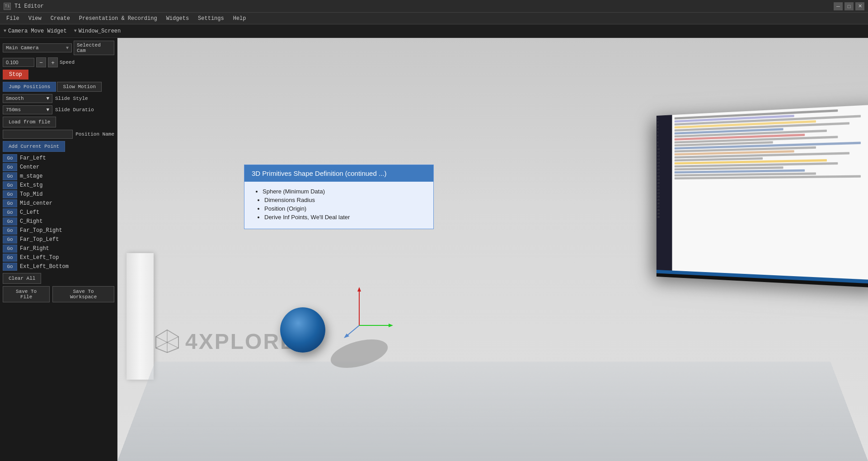  I want to click on go-button-top_mid: Go, so click(10, 194).